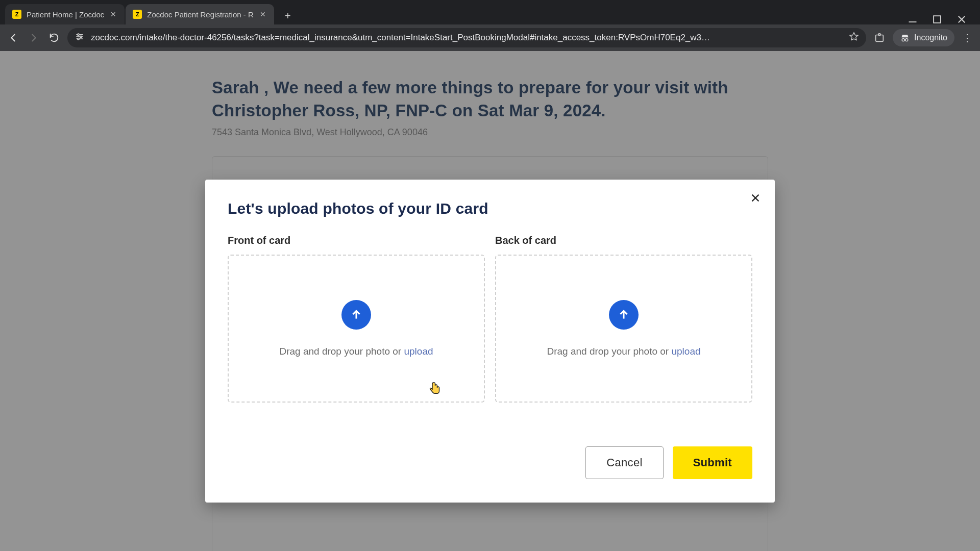 This screenshot has height=551, width=980. What do you see at coordinates (34, 38) in the screenshot?
I see `forward-button` at bounding box center [34, 38].